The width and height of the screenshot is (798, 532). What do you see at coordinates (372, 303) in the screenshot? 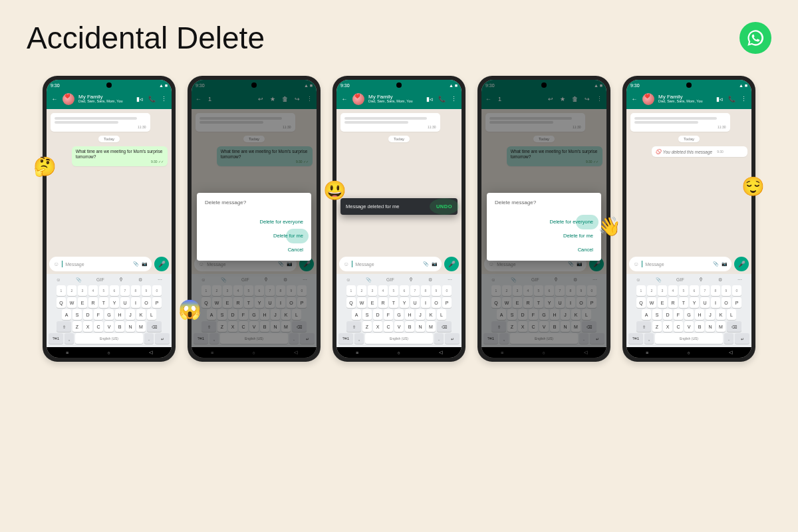
I see `key-E: E` at bounding box center [372, 303].